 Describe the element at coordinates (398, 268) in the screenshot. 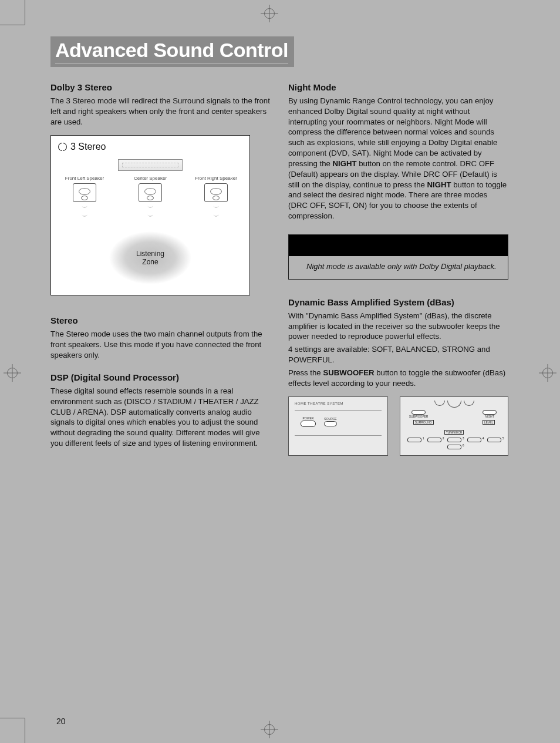

I see `note-body: Night mode is available only with Dolby …` at that location.